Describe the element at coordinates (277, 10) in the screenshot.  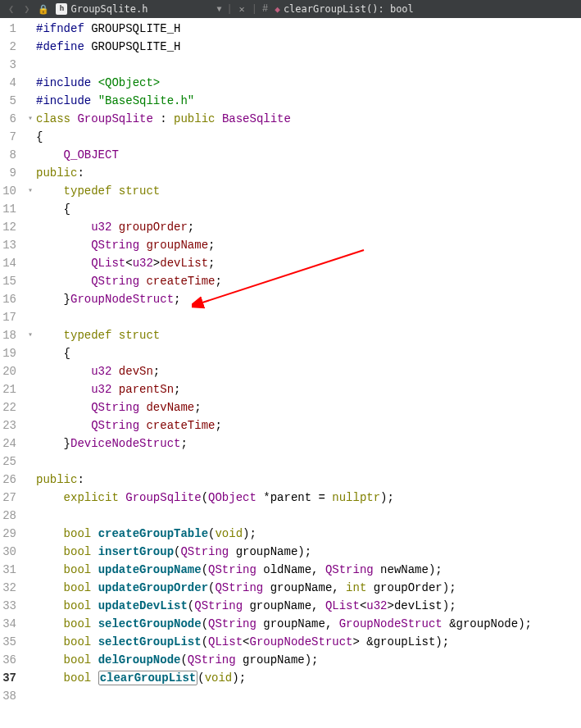
I see `function-icon: ◆` at that location.